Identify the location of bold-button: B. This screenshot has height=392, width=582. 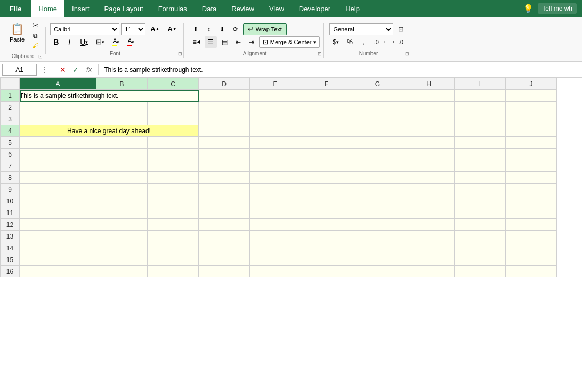
(56, 42).